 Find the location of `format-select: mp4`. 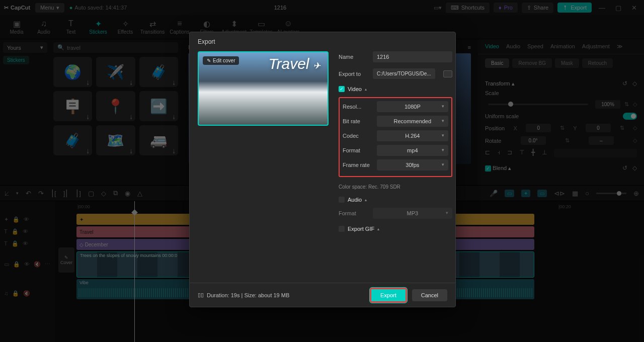

format-select: mp4 is located at coordinates (413, 150).